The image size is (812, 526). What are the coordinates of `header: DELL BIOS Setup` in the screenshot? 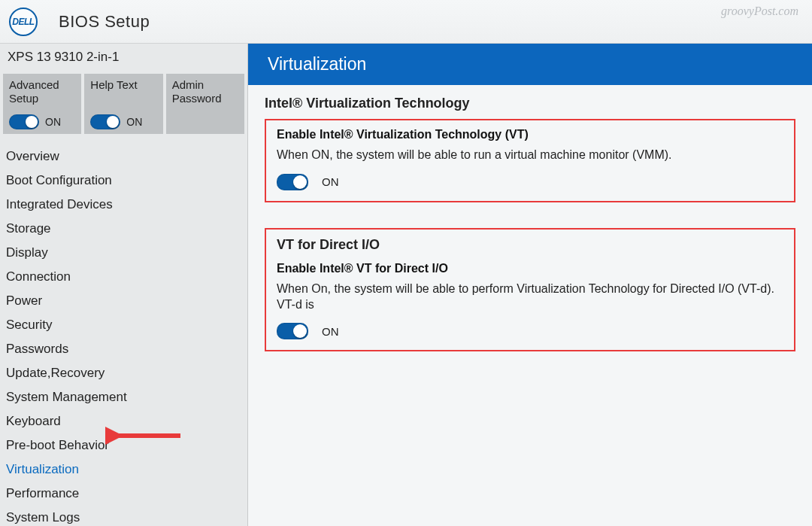 It's located at (406, 22).